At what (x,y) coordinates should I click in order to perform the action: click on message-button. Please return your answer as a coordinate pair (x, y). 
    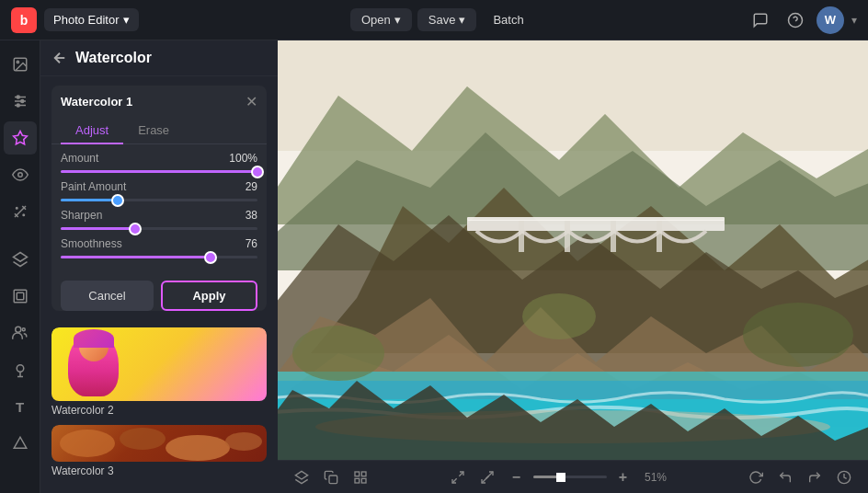
    Looking at the image, I should click on (760, 20).